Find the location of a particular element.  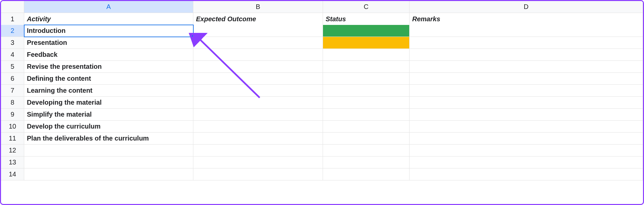

cell-b12 is located at coordinates (258, 151).